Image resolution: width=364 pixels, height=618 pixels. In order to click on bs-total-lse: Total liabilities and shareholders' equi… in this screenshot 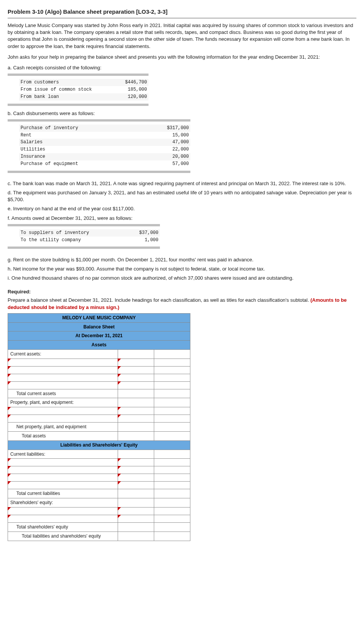, I will do `click(63, 536)`.